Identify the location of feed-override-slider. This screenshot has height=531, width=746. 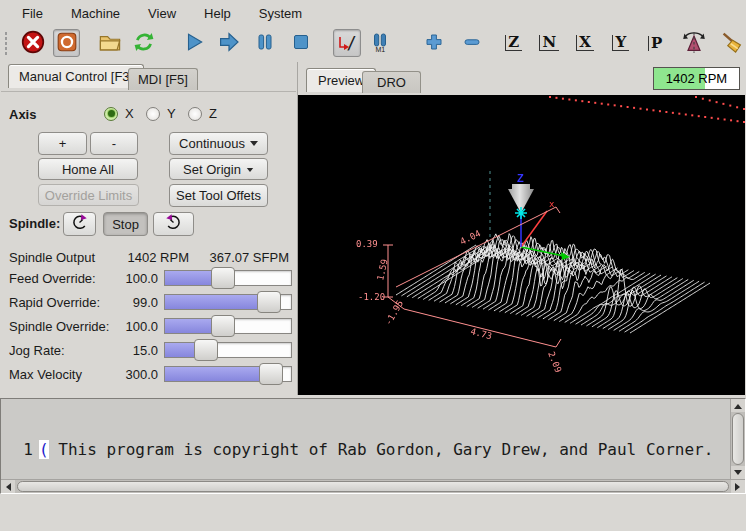
(228, 278).